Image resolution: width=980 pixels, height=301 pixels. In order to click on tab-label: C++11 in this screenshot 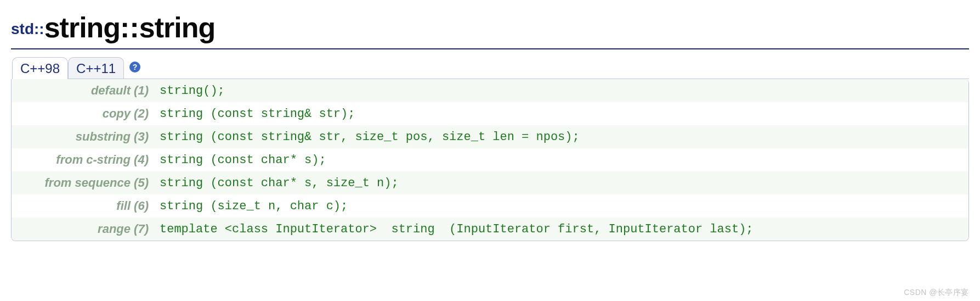, I will do `click(96, 68)`.